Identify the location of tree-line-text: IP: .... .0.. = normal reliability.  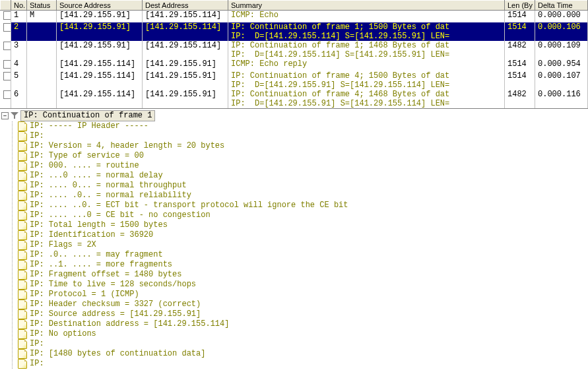
(111, 195).